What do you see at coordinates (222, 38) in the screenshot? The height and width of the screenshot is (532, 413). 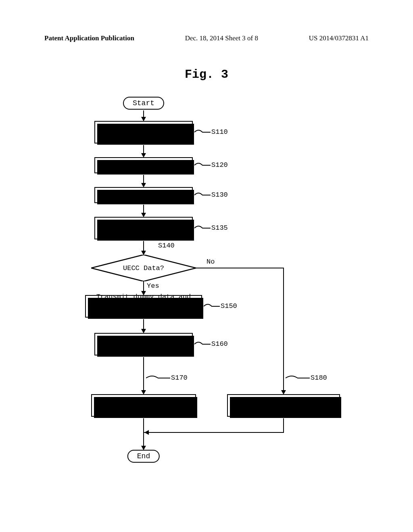 I see `header-center: Dec. 18, 2014 Sheet 3 of 8` at bounding box center [222, 38].